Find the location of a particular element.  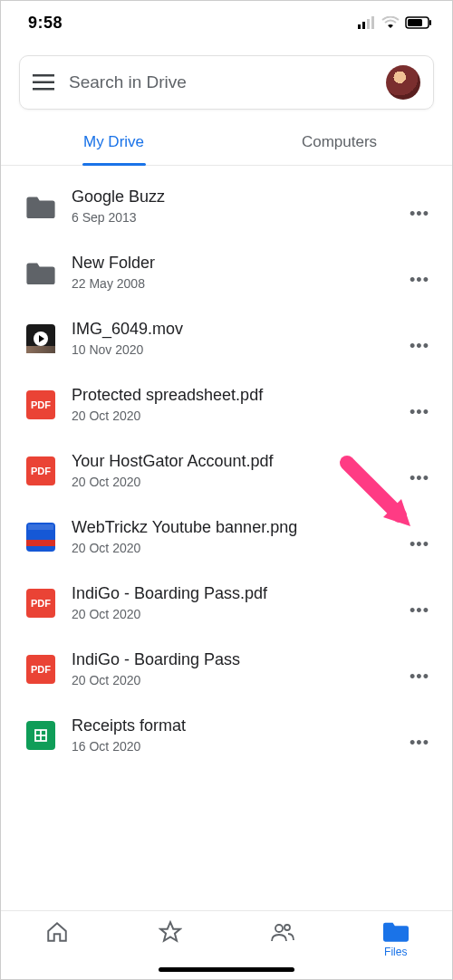

file-row: PDF Protected spreadsheet.pdf 20 Oct 202… is located at coordinates (226, 404).